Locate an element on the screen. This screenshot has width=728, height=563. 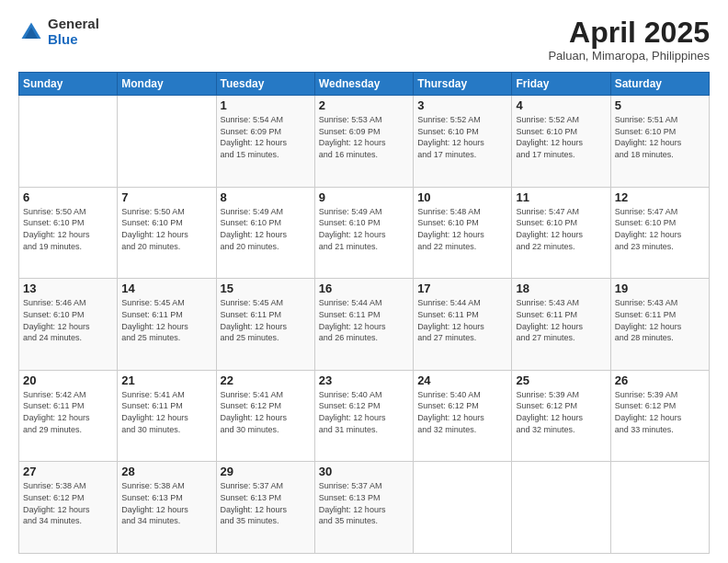
day-number: 25 is located at coordinates (561, 381).